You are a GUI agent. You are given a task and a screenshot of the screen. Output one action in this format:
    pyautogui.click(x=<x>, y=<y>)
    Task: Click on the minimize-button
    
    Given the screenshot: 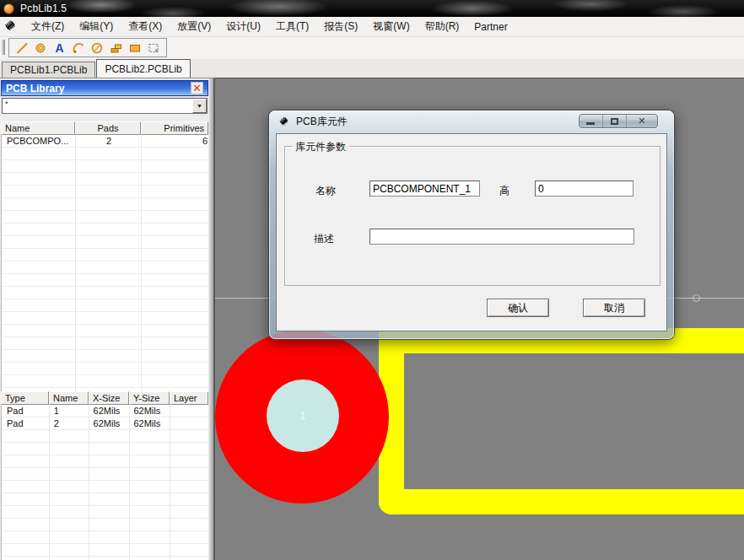 What is the action you would take?
    pyautogui.click(x=591, y=121)
    